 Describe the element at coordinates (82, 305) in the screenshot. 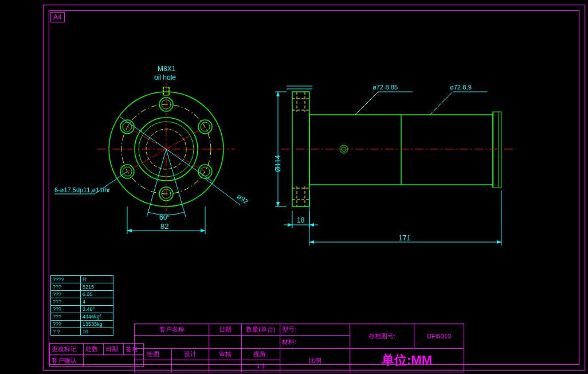

I see `parameter-table: ????R ???5215 ???6.35 ???4 ???3.49° ???4…` at that location.